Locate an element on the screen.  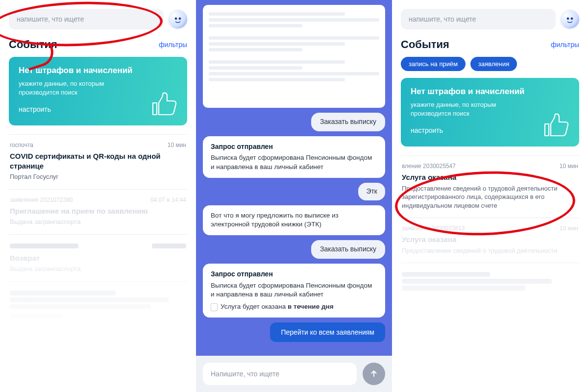
card-source: Портал Госуслуг is located at coordinates (98, 177).